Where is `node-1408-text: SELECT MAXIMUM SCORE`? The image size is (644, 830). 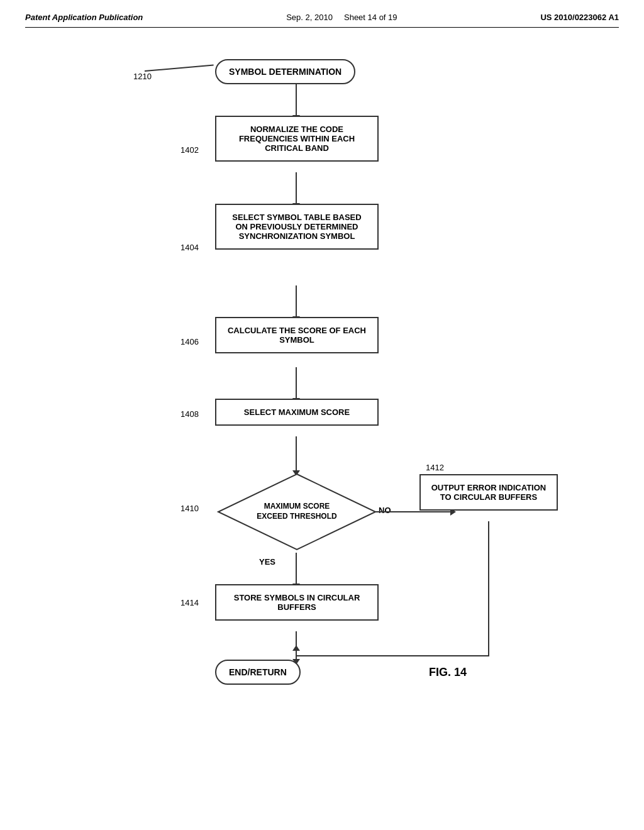 node-1408-text: SELECT MAXIMUM SCORE is located at coordinates (297, 412).